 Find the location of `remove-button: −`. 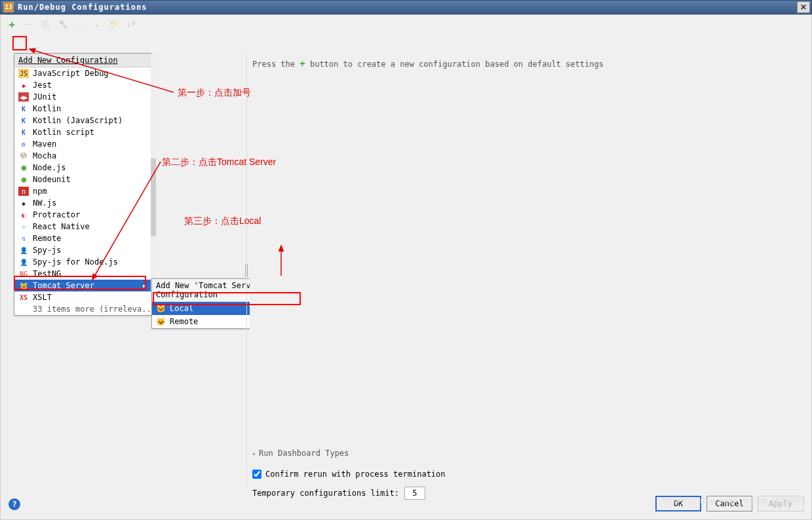

remove-button: − is located at coordinates (29, 24).